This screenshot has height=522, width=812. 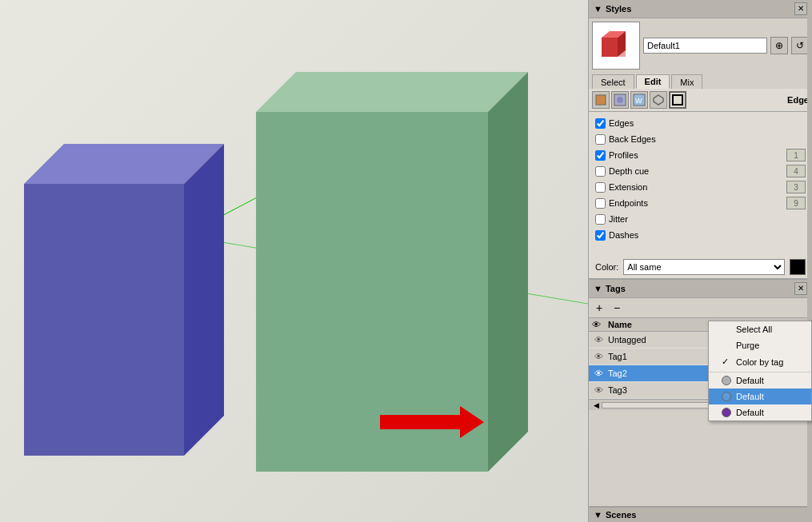 I want to click on extension-checkbox, so click(x=600, y=187).